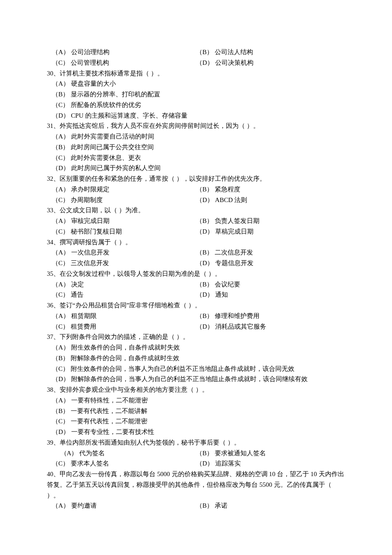  Describe the element at coordinates (121, 454) in the screenshot. I see `option-a: （A） 代为签名` at that location.